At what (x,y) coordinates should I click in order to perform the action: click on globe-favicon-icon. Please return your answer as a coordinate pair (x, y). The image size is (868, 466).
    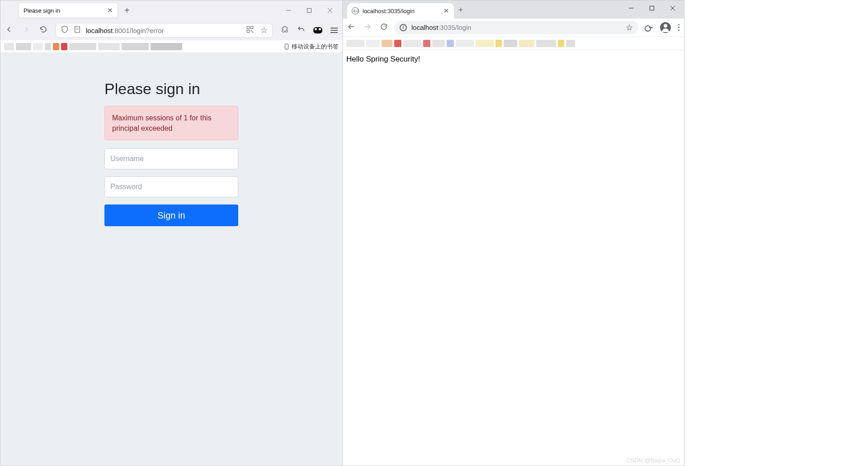
    Looking at the image, I should click on (355, 11).